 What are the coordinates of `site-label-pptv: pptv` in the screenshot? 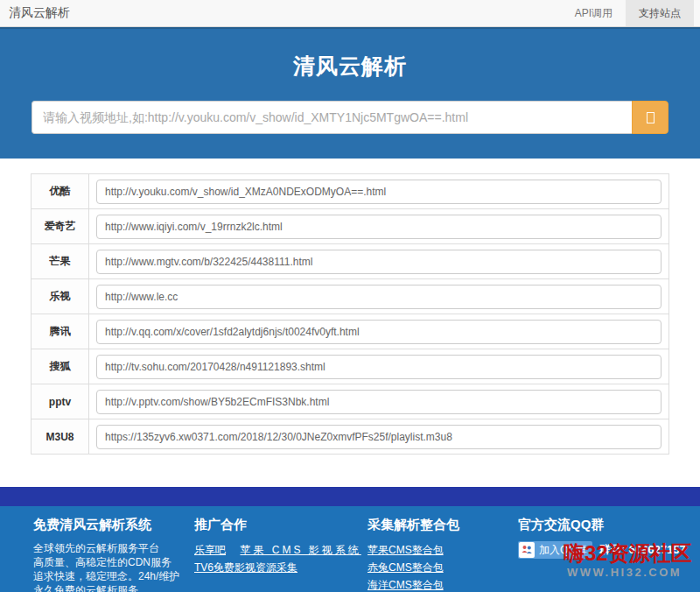 It's located at (60, 402).